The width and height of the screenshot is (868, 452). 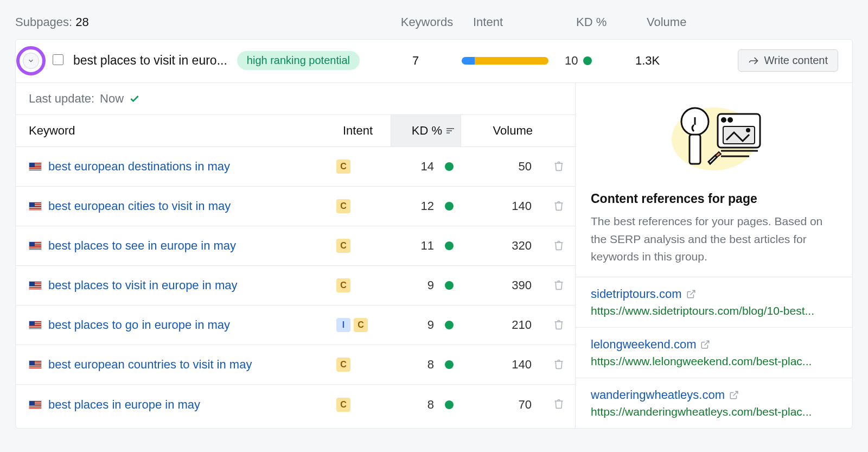 I want to click on reference-domain-link: sidetriptours.com, so click(x=714, y=294).